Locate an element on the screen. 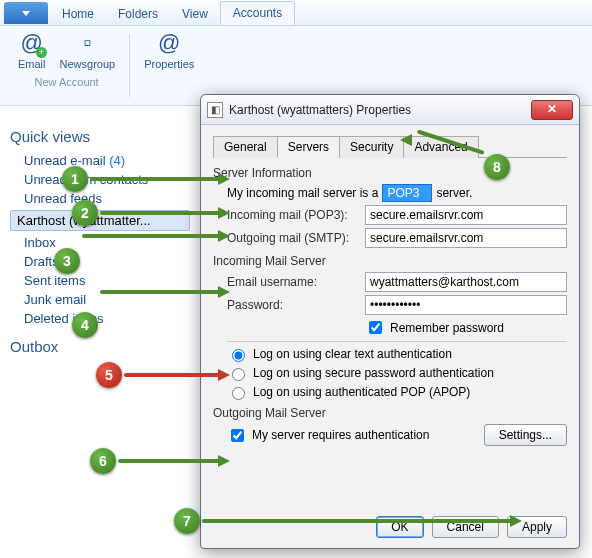 The image size is (592, 558). password-input is located at coordinates (466, 305).